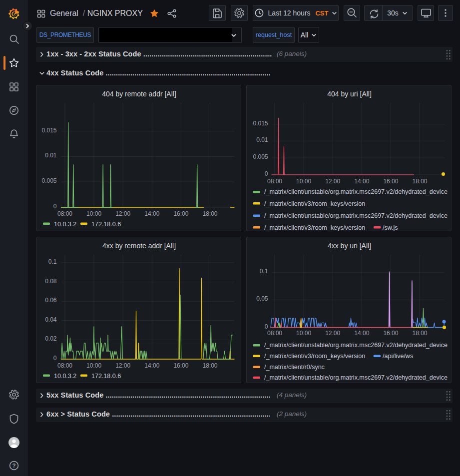 The height and width of the screenshot is (476, 460). Describe the element at coordinates (398, 356) in the screenshot. I see `svg-text: /api/live/ws` at that location.